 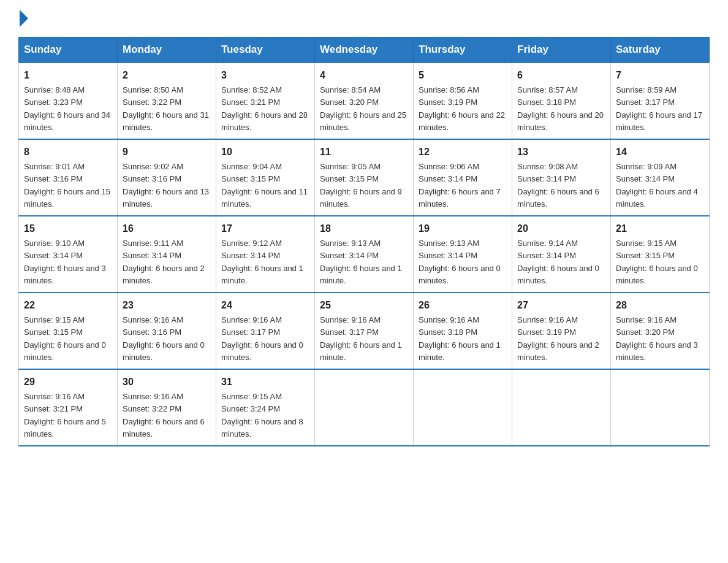 I want to click on day-number: 15, so click(x=68, y=229).